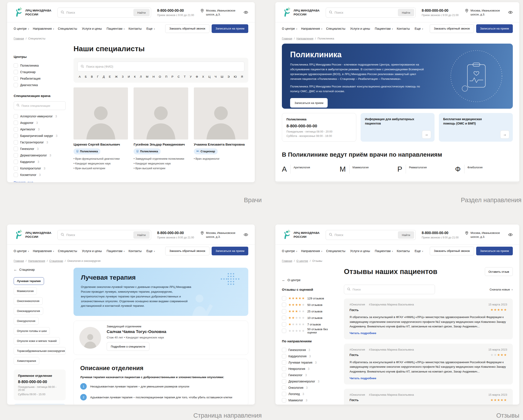  What do you see at coordinates (116, 77) in the screenshot?
I see `alphabet-letter: Ж` at bounding box center [116, 77].